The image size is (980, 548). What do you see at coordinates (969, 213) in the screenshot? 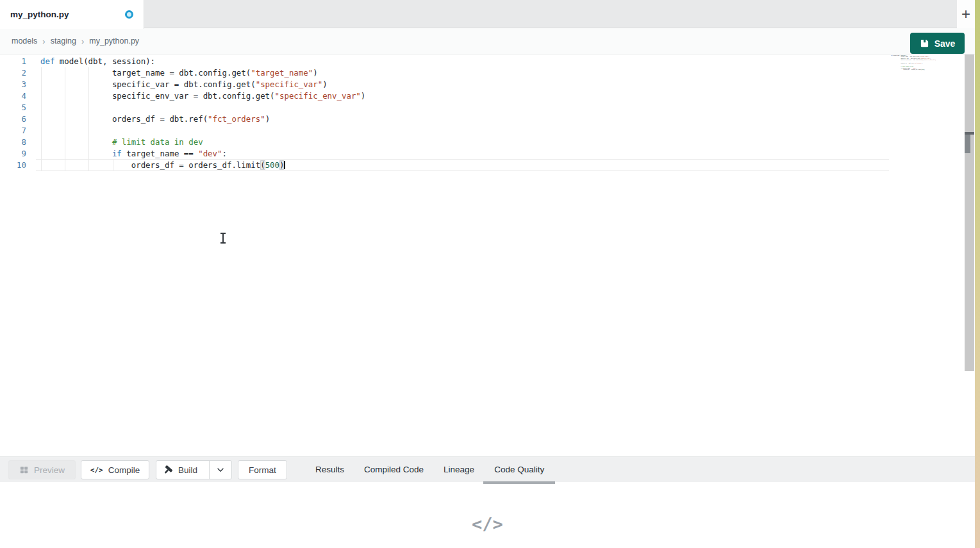
I see `scrollbar-track` at bounding box center [969, 213].